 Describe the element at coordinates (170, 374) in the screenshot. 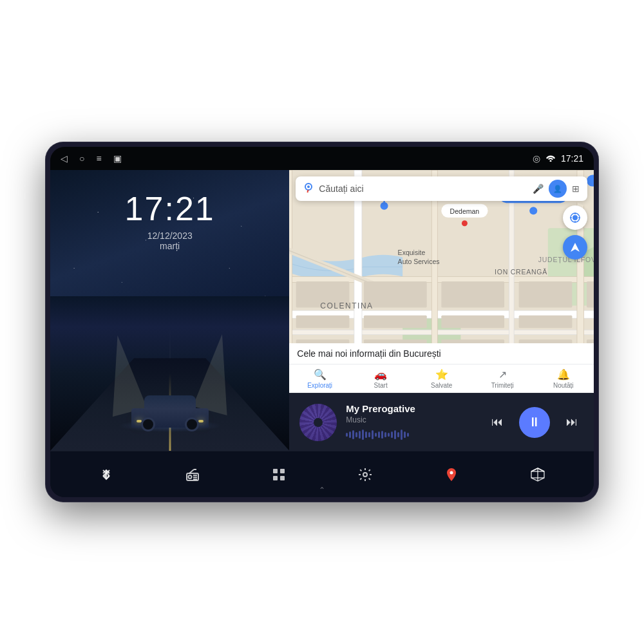

I see `tunnel-background` at that location.